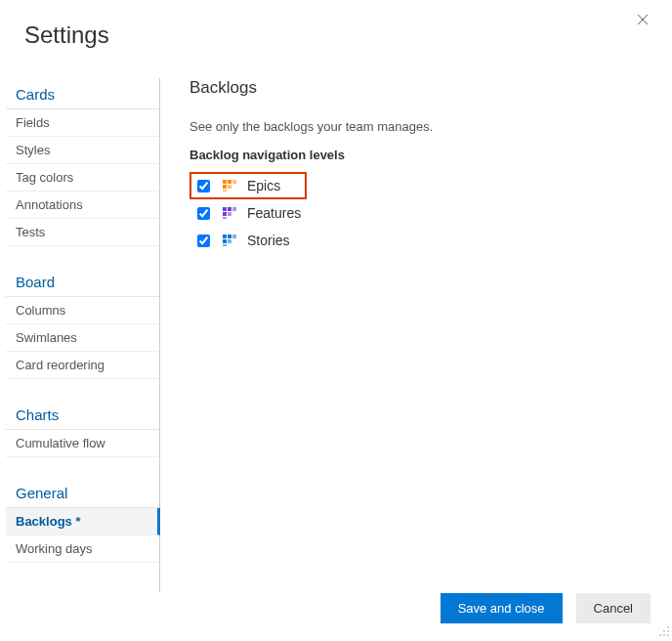  Describe the element at coordinates (269, 240) in the screenshot. I see `level-stories-label: Stories` at that location.